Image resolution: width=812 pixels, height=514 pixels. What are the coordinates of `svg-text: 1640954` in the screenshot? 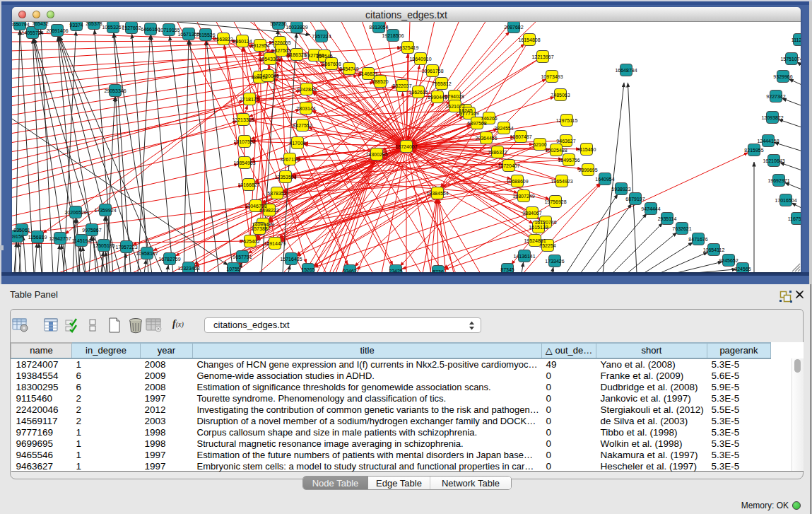 It's located at (605, 180).